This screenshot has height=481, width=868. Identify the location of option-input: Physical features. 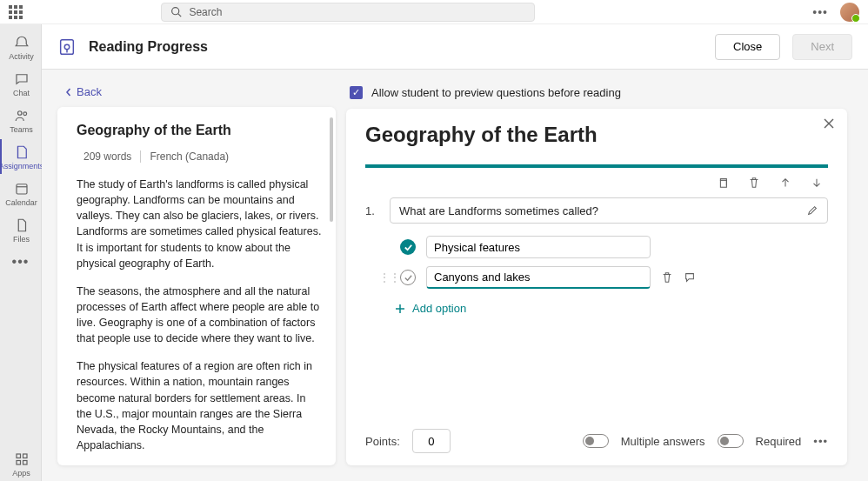
(538, 247).